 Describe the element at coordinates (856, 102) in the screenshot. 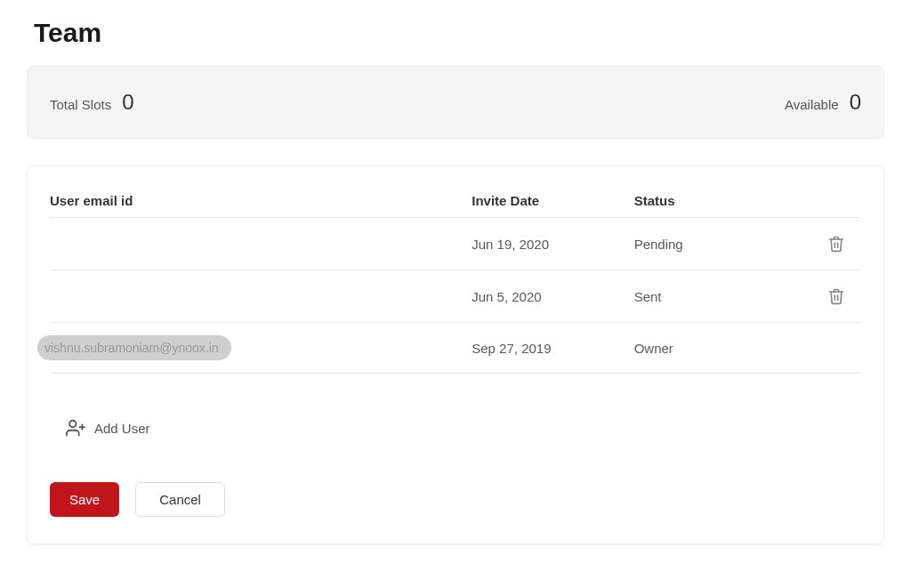

I see `available-slots-value: 0` at that location.